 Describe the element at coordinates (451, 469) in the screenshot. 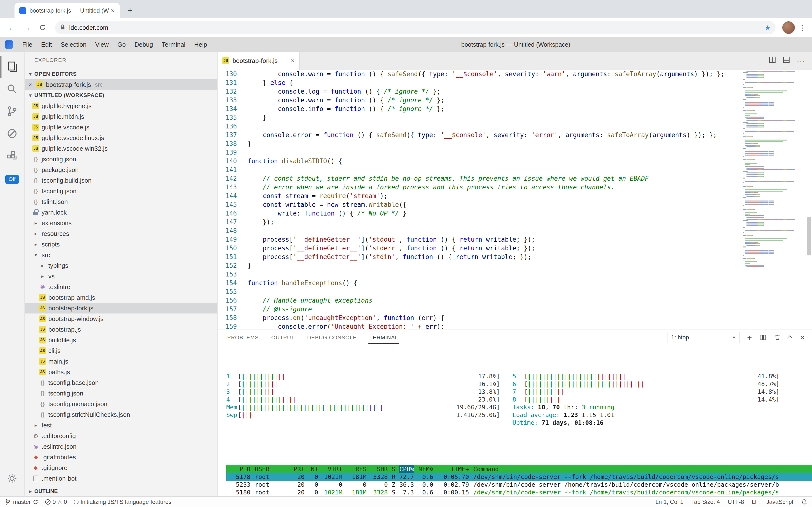

I see `htop-col-time: TIME+` at that location.